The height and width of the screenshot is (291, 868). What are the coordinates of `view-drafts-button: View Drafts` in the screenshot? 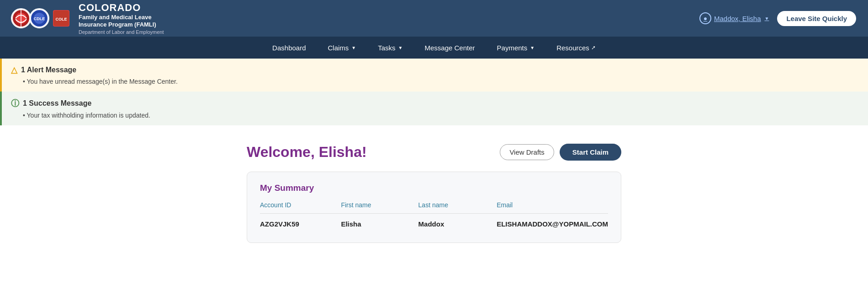 It's located at (527, 152).